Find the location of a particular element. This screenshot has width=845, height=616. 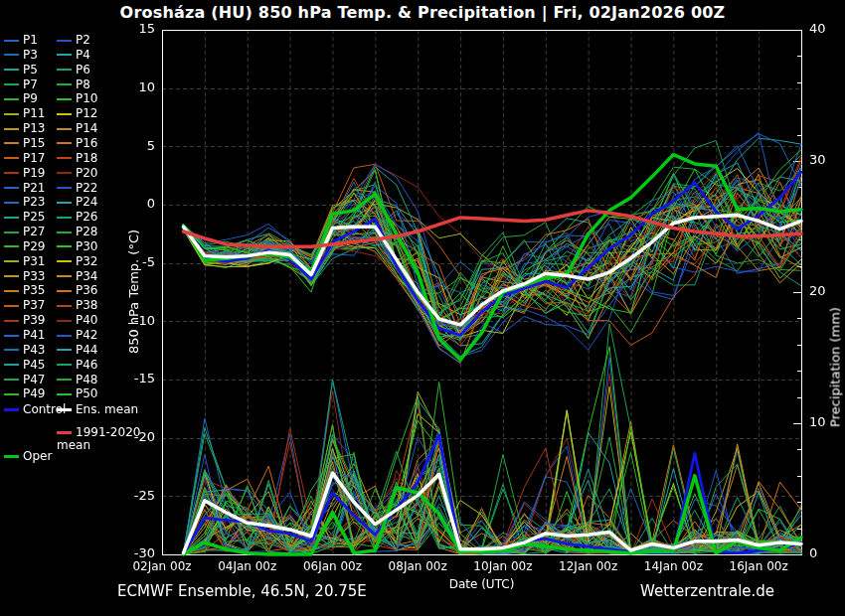

legend-member-p9-swatch is located at coordinates (12, 99).